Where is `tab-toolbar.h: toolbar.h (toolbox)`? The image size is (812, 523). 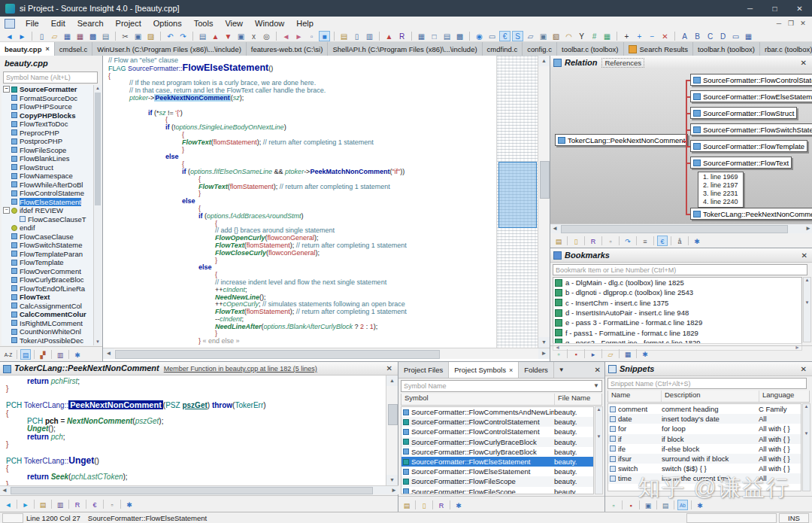 tab-toolbar.h: toolbar.h (toolbox) is located at coordinates (726, 49).